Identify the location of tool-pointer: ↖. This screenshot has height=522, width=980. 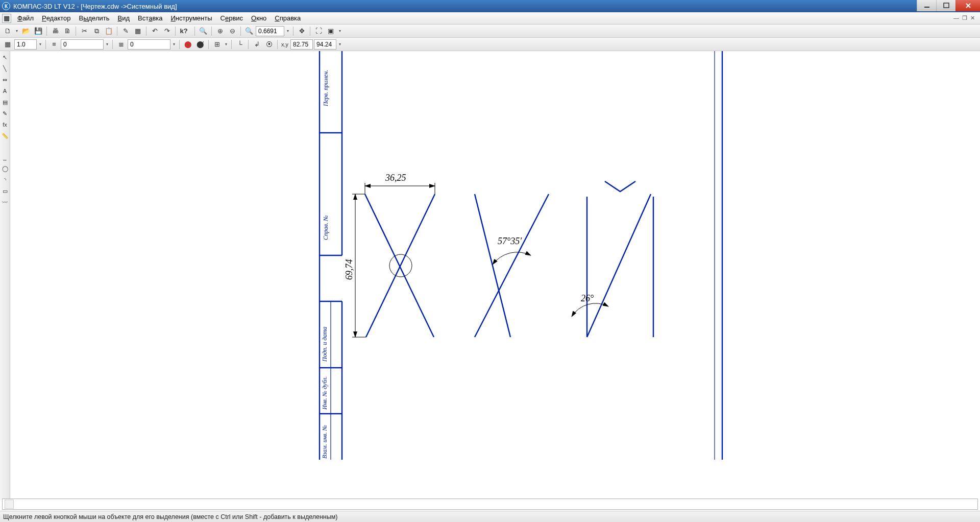
(5, 57).